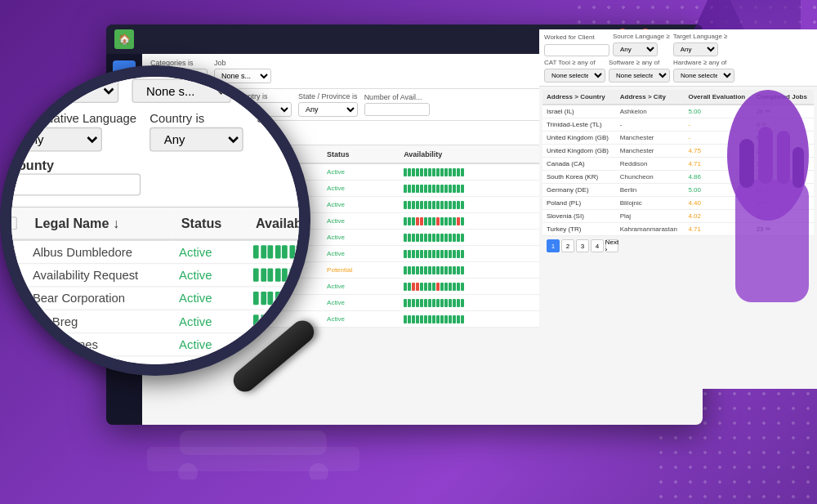 The width and height of the screenshot is (817, 504). Describe the element at coordinates (242, 238) in the screenshot. I see `row-legal-name: Carry Jones` at that location.